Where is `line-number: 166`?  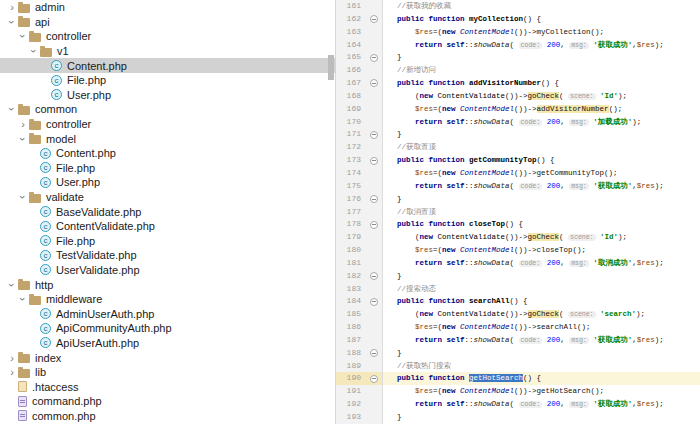
line-number: 166 is located at coordinates (351, 70).